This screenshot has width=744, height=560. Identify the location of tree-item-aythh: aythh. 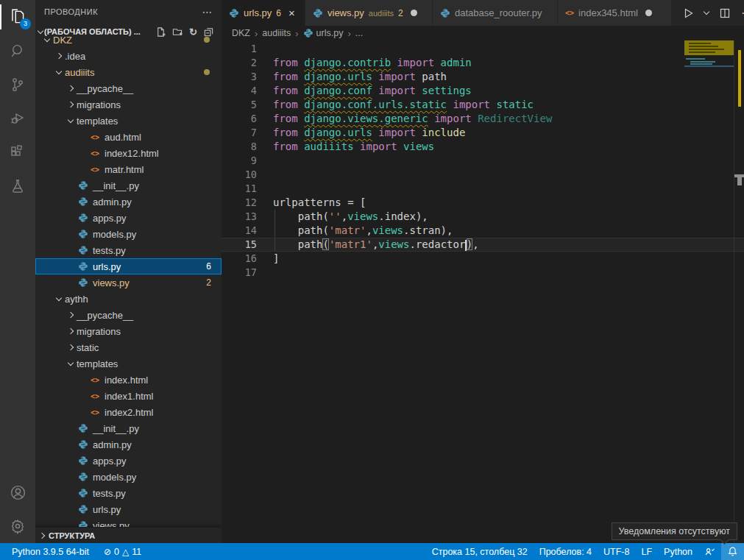
(128, 299).